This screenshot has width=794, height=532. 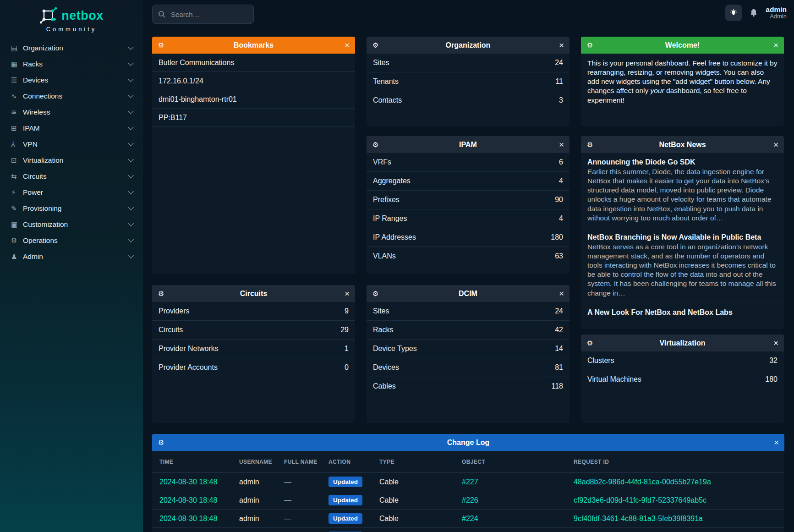 I want to click on welcome-text: This is your personal dashboard. Feel fr…, so click(x=683, y=82).